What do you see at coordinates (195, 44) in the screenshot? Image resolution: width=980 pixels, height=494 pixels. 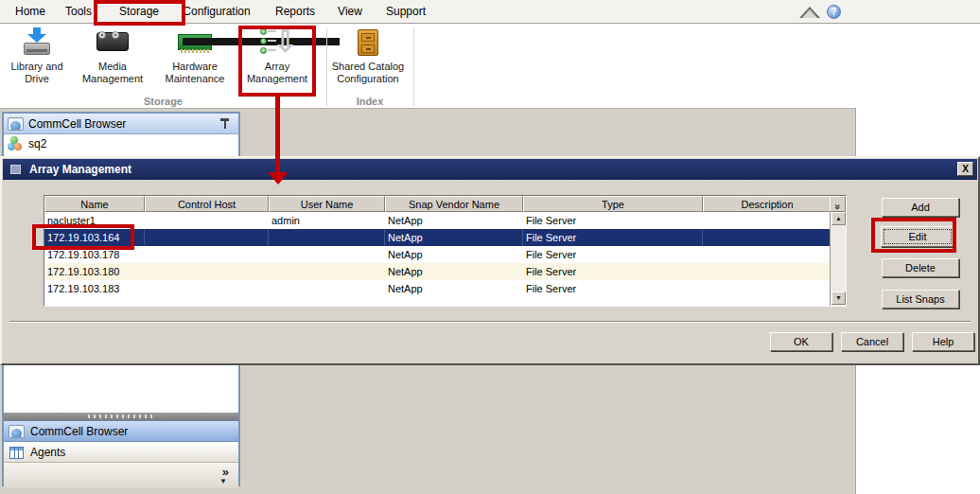 I see `ram-module-icon` at bounding box center [195, 44].